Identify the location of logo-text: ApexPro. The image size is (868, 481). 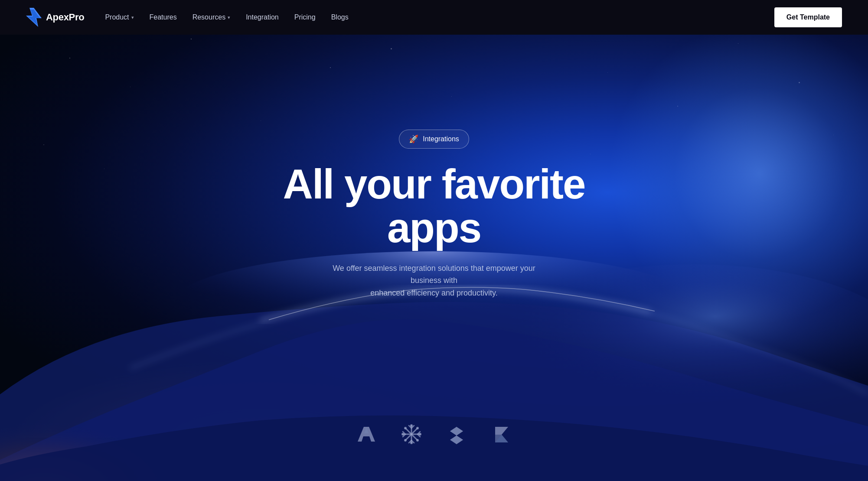
(65, 17).